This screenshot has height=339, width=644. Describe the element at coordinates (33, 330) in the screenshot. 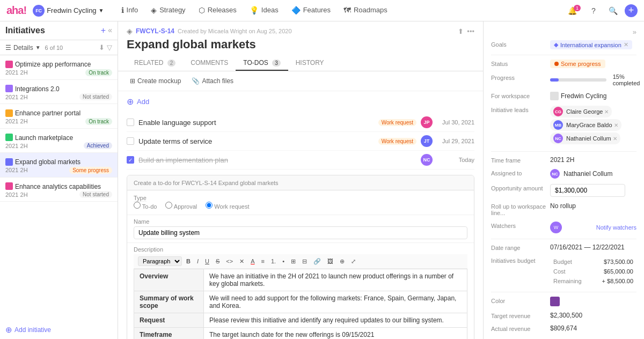

I see `add-initiative-label: Add initiative` at that location.